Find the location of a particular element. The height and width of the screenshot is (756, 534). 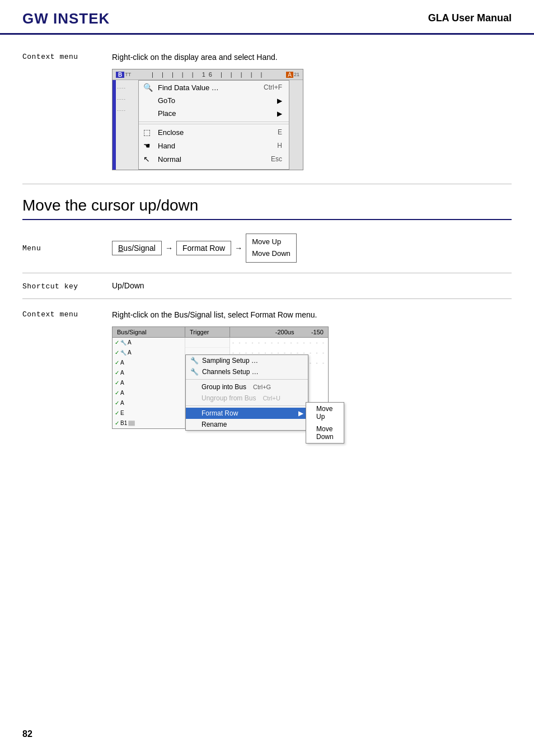

formatrow-submenu: Move Up Move Down is located at coordinates (325, 423).